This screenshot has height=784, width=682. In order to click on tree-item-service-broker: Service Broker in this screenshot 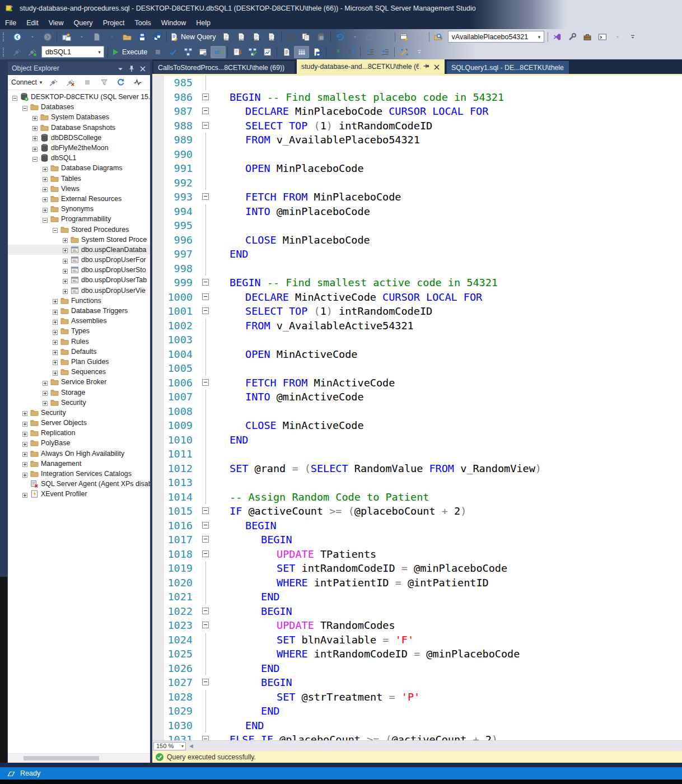, I will do `click(79, 382)`.